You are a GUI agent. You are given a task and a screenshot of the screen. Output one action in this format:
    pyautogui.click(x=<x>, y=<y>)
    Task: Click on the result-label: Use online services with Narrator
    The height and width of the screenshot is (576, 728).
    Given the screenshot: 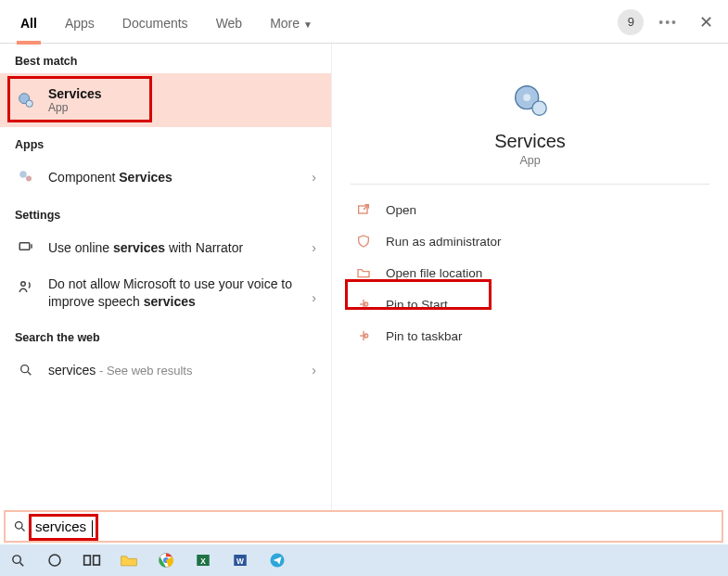 What is the action you would take?
    pyautogui.click(x=180, y=248)
    